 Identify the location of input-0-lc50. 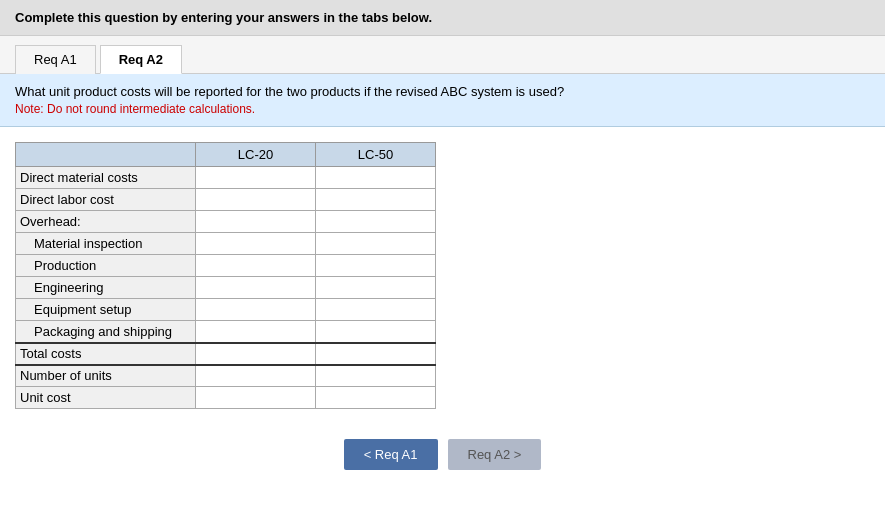
(376, 178).